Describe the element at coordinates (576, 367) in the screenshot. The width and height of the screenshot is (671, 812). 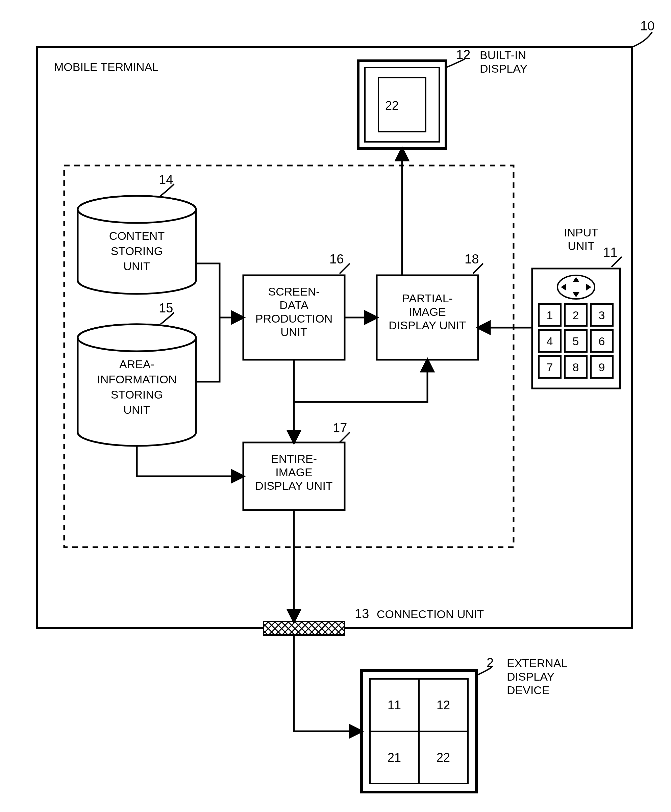
I see `svg-text: 8` at that location.